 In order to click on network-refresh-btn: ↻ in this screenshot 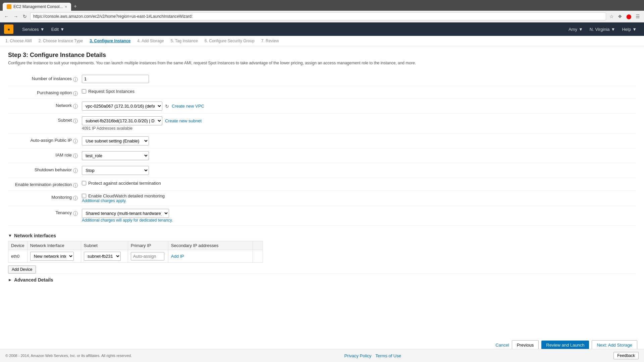, I will do `click(167, 106)`.